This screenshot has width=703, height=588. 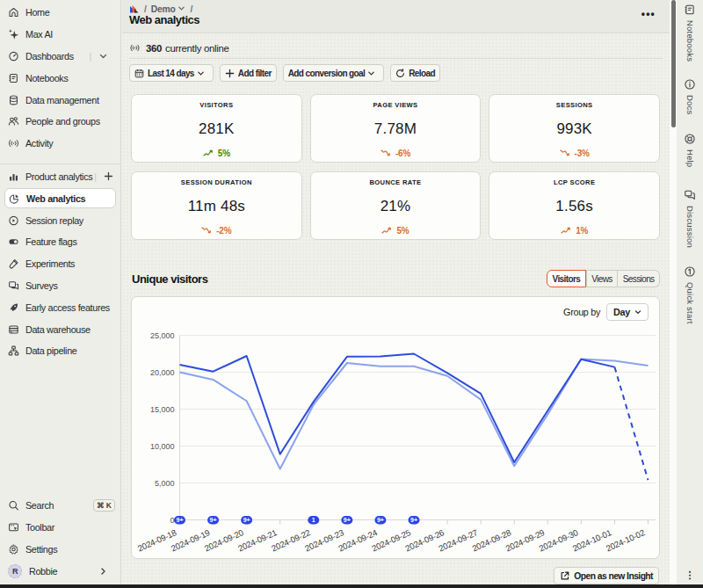 What do you see at coordinates (172, 520) in the screenshot?
I see `svg-text: 0` at bounding box center [172, 520].